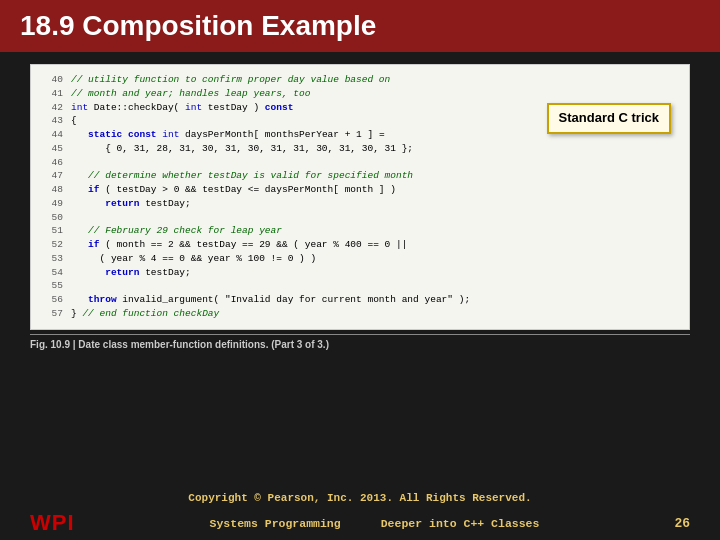 The width and height of the screenshot is (720, 540). Describe the element at coordinates (360, 513) in the screenshot. I see `footer: Copyright © Pearson, Inc. 2013. All Righ…` at that location.